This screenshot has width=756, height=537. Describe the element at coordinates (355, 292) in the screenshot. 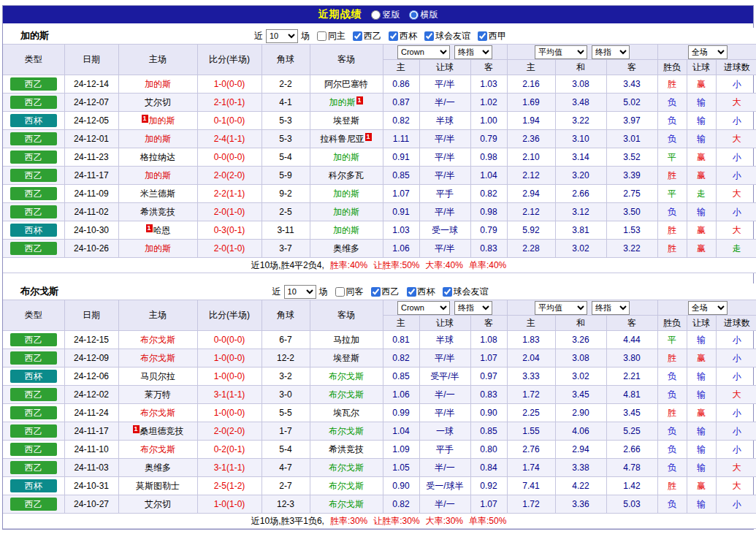

I see `filter-label: 同客` at that location.